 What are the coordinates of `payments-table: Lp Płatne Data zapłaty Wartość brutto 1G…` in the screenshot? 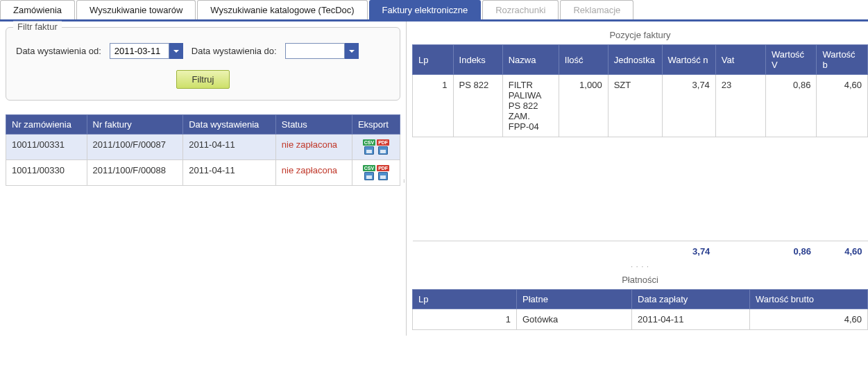 It's located at (640, 309).